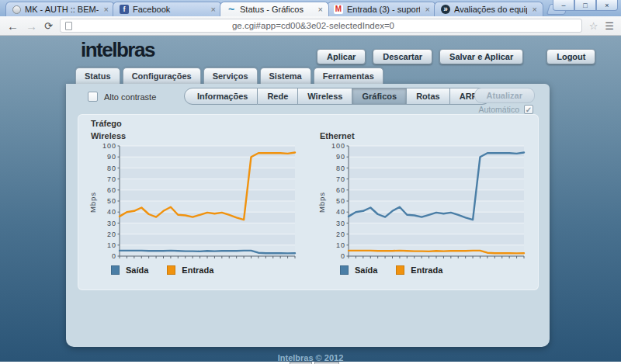 This screenshot has width=621, height=364. I want to click on globe-icon, so click(17, 9).